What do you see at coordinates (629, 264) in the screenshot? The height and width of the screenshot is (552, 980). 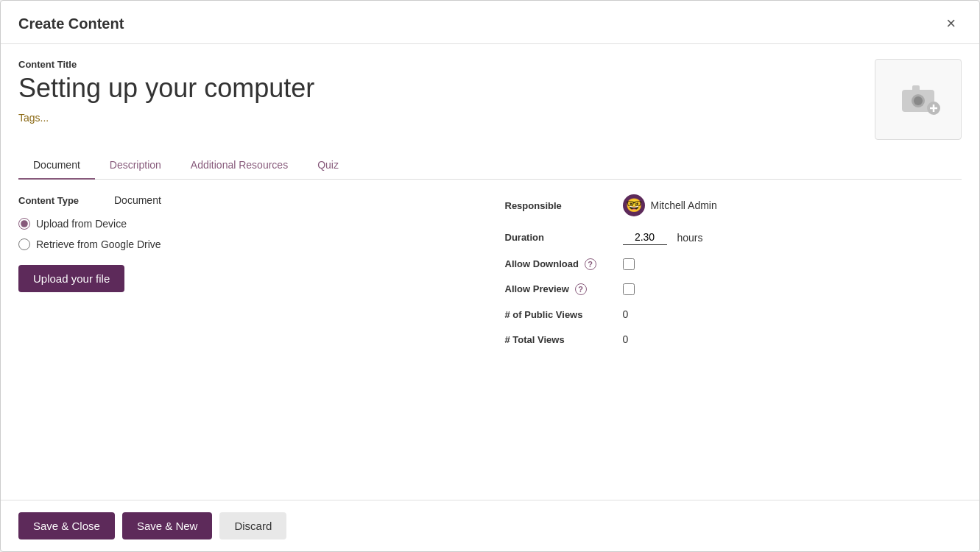 I see `allow-download-checkbox` at bounding box center [629, 264].